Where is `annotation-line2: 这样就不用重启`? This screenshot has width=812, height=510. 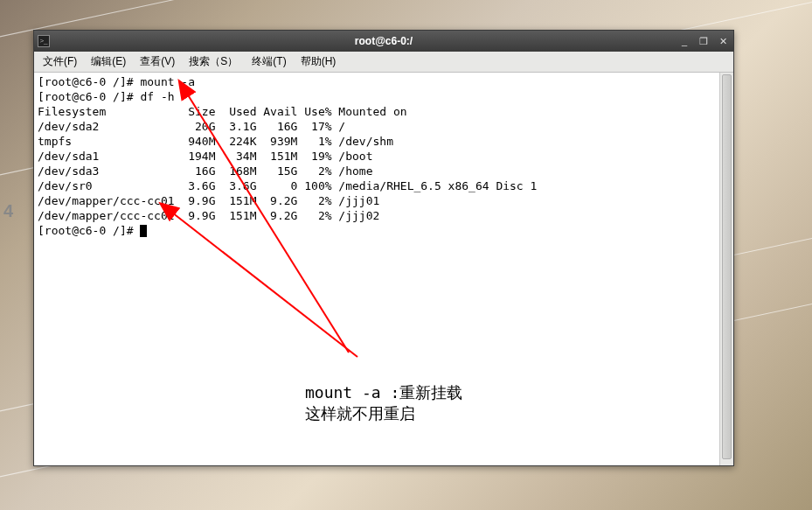
annotation-line2: 这样就不用重启 is located at coordinates (360, 413).